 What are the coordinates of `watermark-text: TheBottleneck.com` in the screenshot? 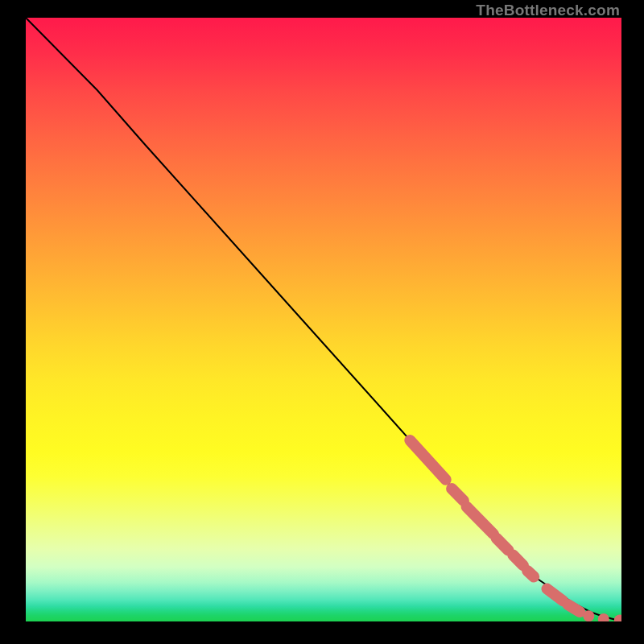 It's located at (547, 10).